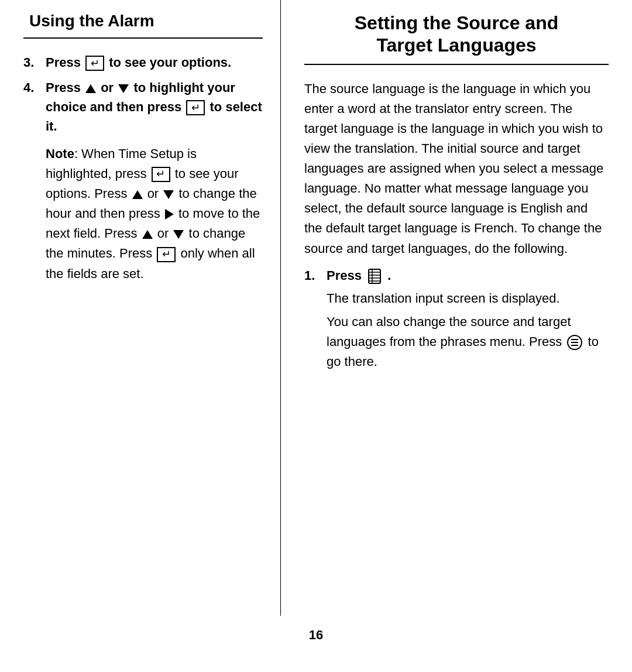 The width and height of the screenshot is (632, 672). Describe the element at coordinates (143, 62) in the screenshot. I see `list-item-3: 3. Press ↵ to see your options.` at that location.